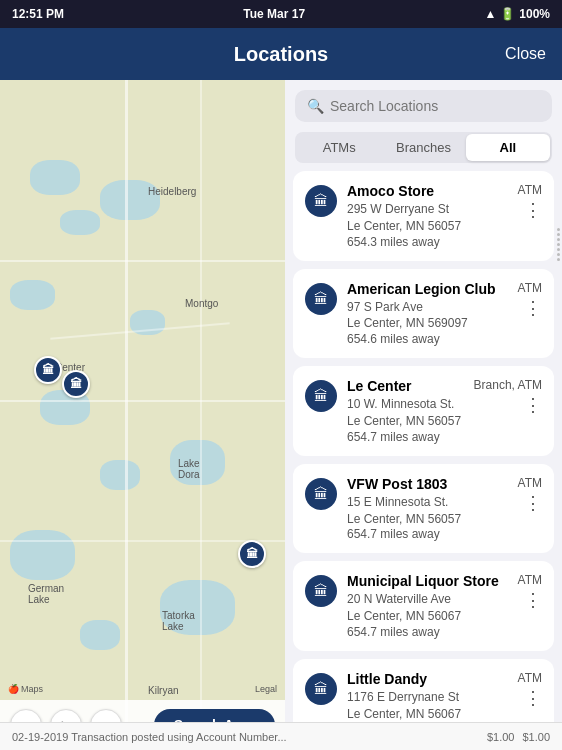 Image resolution: width=562 pixels, height=750 pixels. What do you see at coordinates (339, 148) in the screenshot?
I see `tab-atms: ATMs` at bounding box center [339, 148].